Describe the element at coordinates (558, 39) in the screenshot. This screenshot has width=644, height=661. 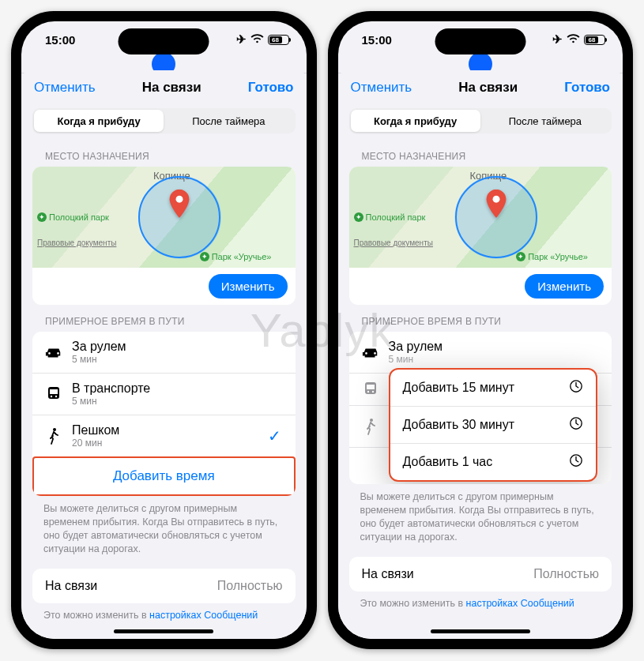
I see `airplane-icon: ✈︎` at that location.